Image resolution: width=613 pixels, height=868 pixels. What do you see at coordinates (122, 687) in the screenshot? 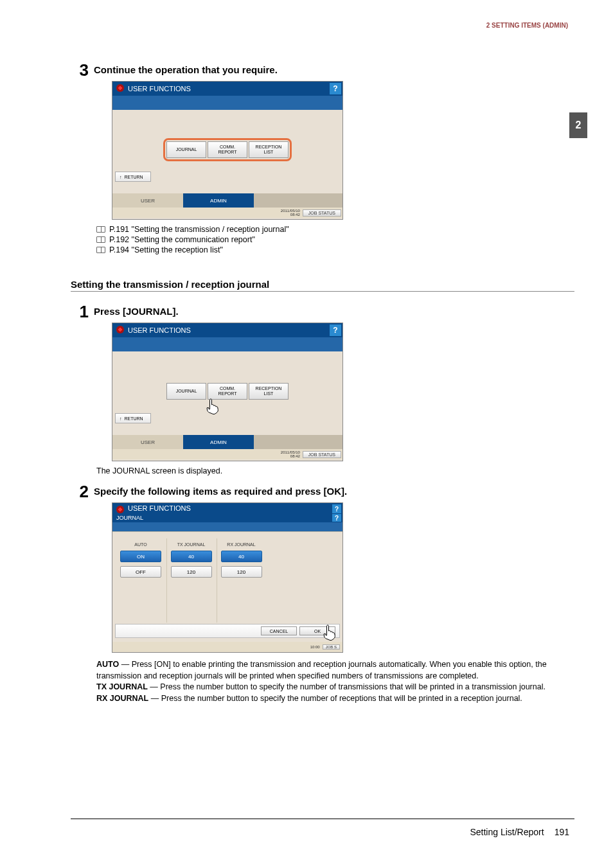
I see `def-tx-label: TX JOURNAL` at bounding box center [122, 687].